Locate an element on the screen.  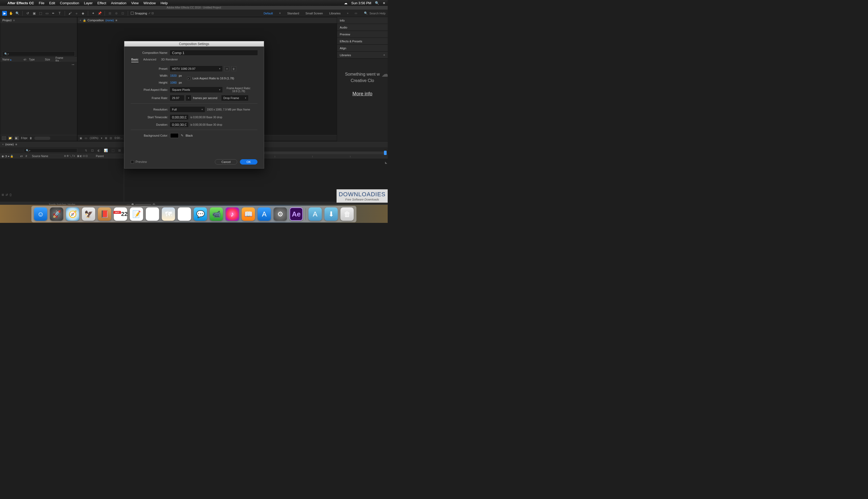
dock-notes: 📝 is located at coordinates (136, 214).